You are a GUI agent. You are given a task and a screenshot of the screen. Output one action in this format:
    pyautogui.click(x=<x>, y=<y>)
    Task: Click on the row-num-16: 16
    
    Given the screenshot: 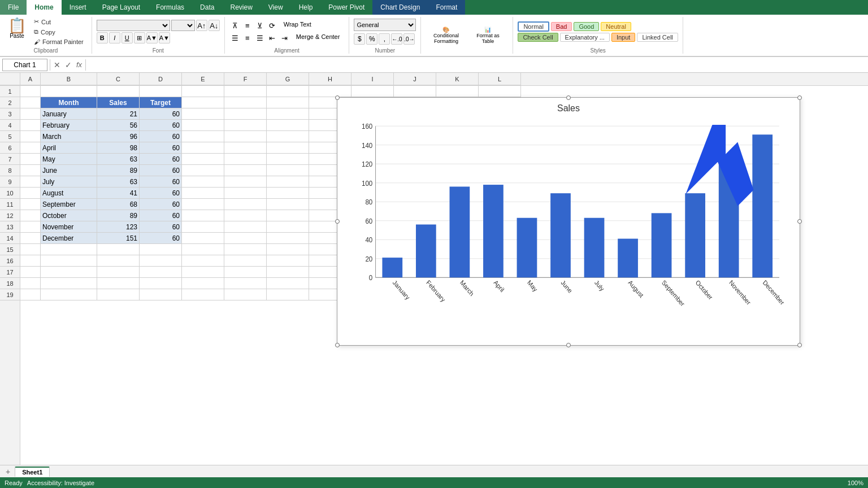 What is the action you would take?
    pyautogui.click(x=10, y=261)
    